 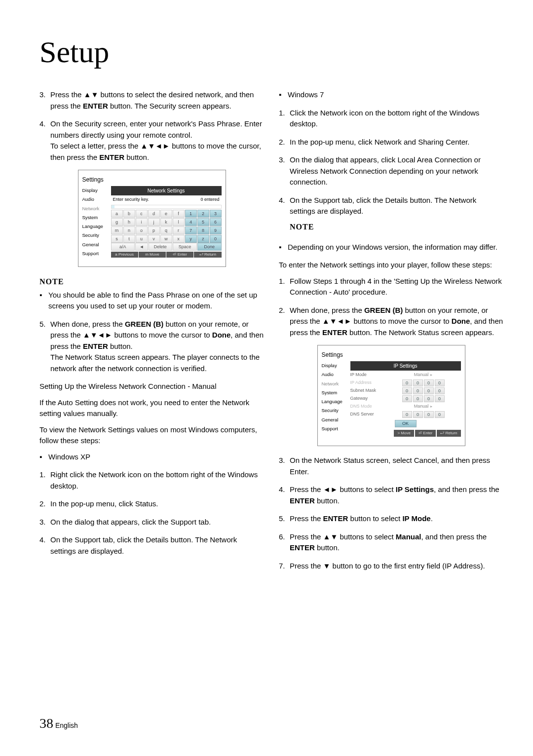 I want to click on e3: 3.On the Network Status screen, select C…, so click(x=391, y=466).